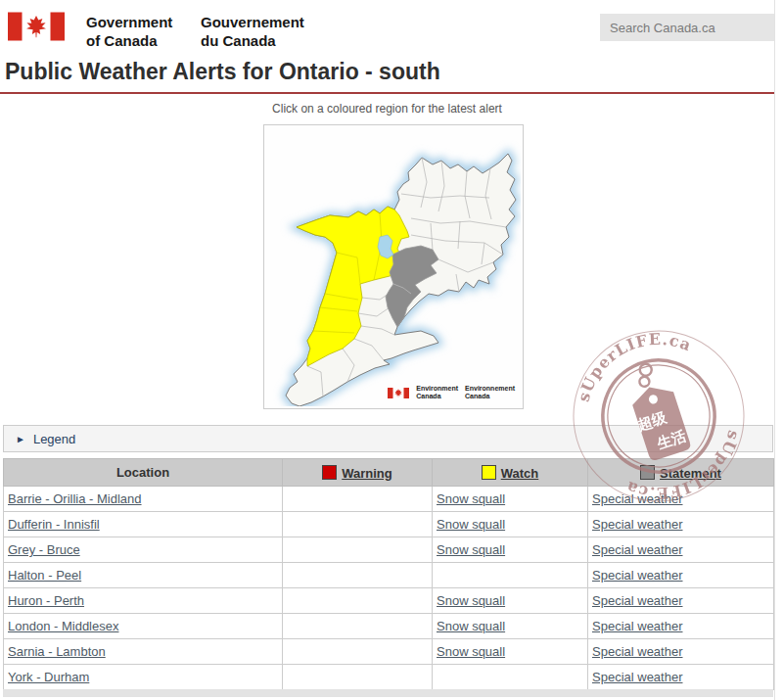 The height and width of the screenshot is (700, 783). I want to click on legend-expand-arrow-icon: ►, so click(21, 439).